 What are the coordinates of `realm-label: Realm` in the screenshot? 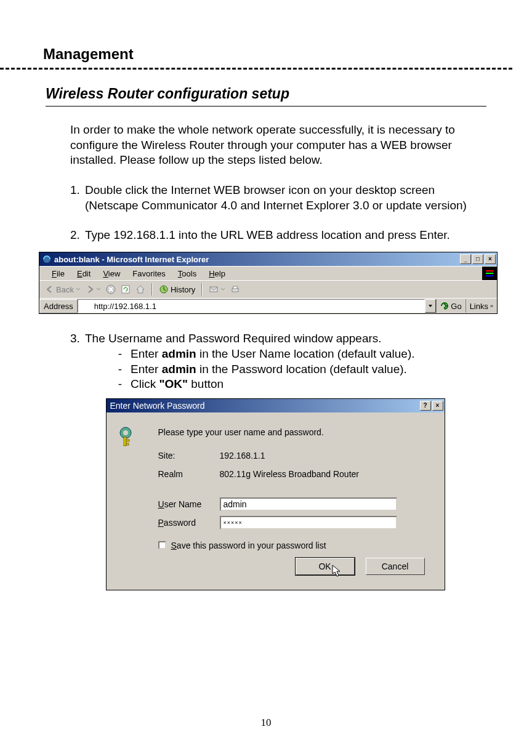 It's located at (189, 474).